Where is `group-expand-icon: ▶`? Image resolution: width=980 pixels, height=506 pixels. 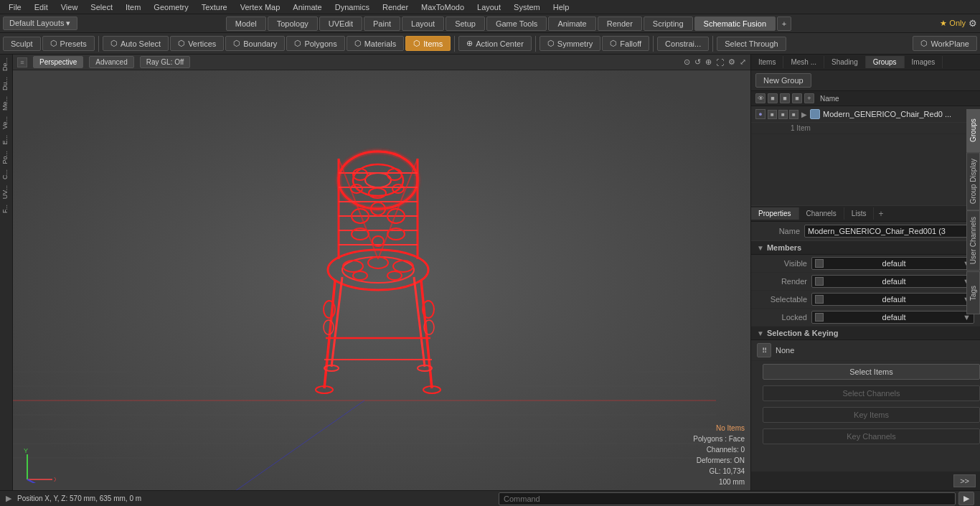 group-expand-icon: ▶ is located at coordinates (804, 115).